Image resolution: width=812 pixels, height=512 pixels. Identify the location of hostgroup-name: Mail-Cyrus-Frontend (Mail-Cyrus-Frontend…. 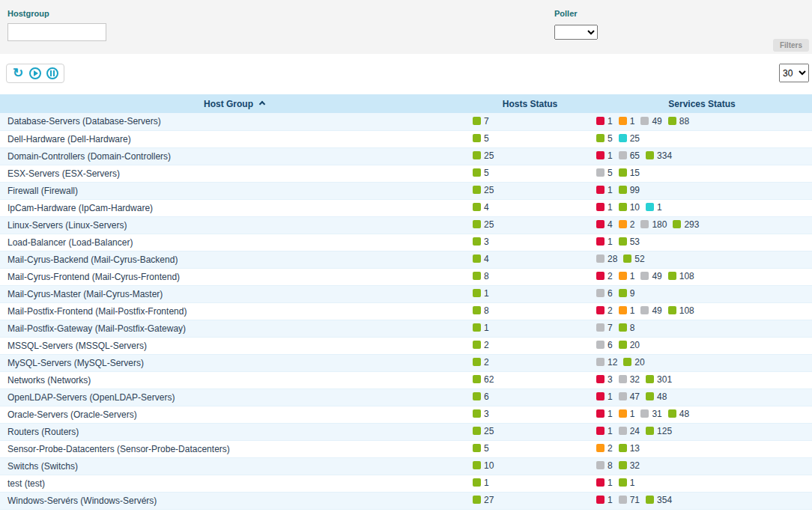
(234, 277).